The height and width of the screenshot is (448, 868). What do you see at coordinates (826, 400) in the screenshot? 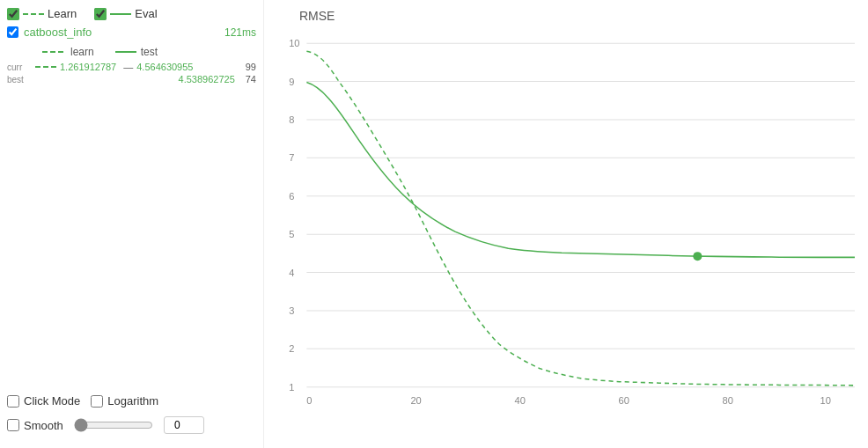
I see `x-label-100: 10` at bounding box center [826, 400].